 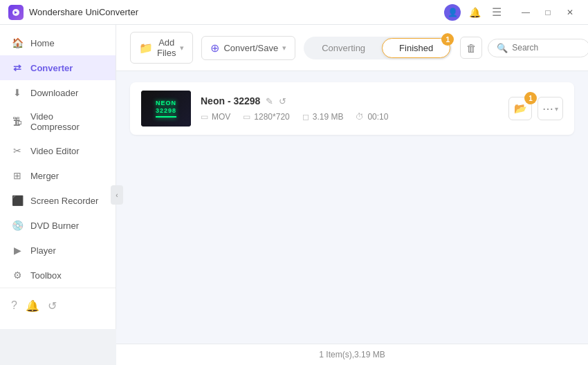 What do you see at coordinates (51, 68) in the screenshot?
I see `sidebar-label-converter: Converter` at bounding box center [51, 68].